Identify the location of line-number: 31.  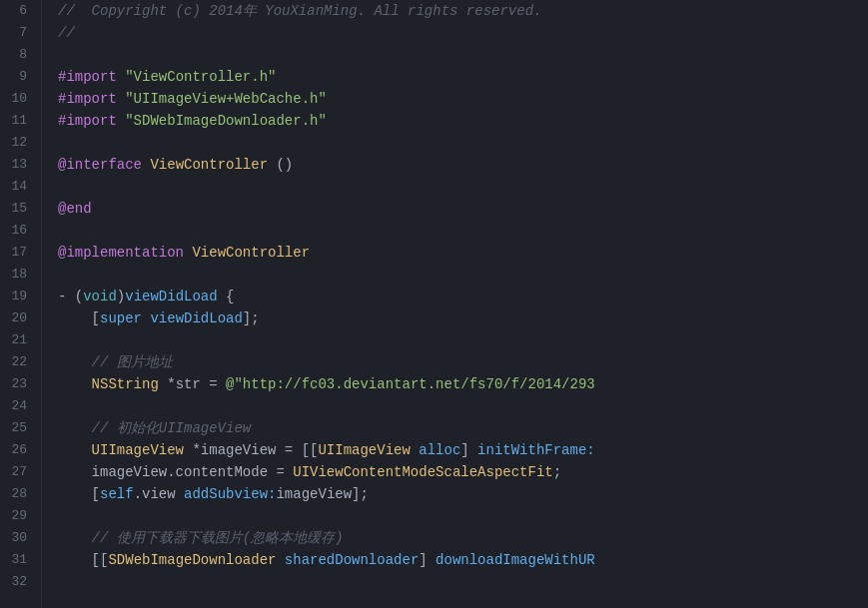
(18, 560).